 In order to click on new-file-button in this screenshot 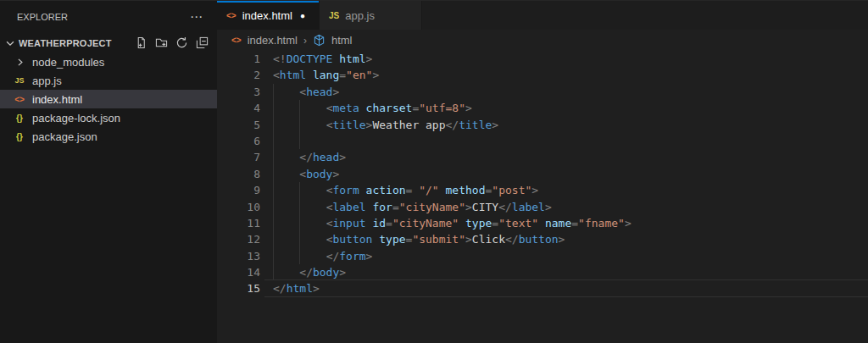, I will do `click(141, 43)`.